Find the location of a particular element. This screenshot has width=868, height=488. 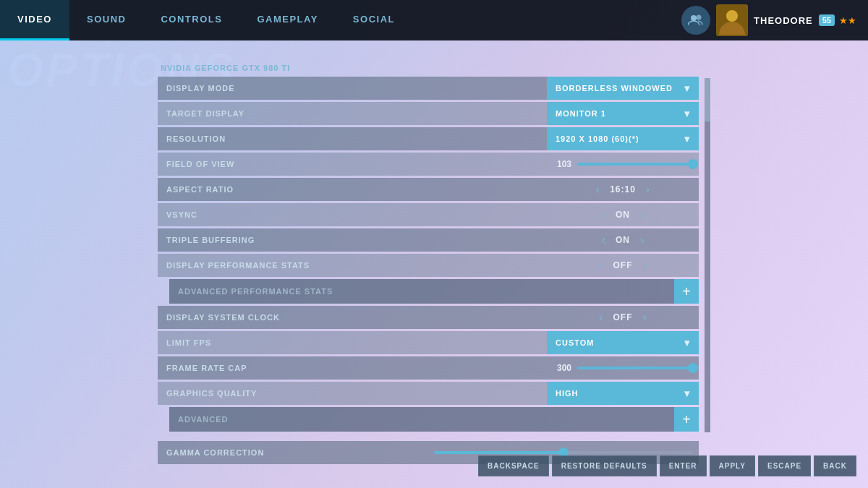

target-display-dropdown: MONITOR 1 ▾ is located at coordinates (623, 114).